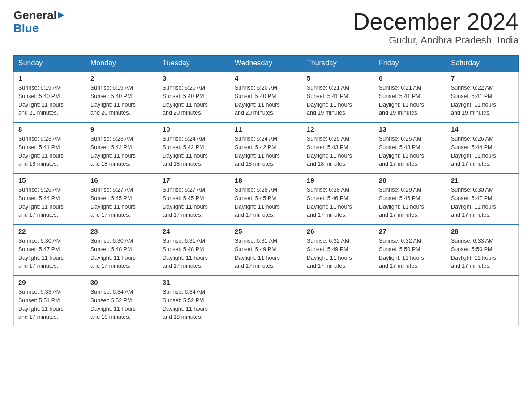 This screenshot has width=532, height=411. Describe the element at coordinates (410, 202) in the screenshot. I see `day-info: Sunrise: 6:29 AMSunset: 5:46 PMDaylight:…` at that location.